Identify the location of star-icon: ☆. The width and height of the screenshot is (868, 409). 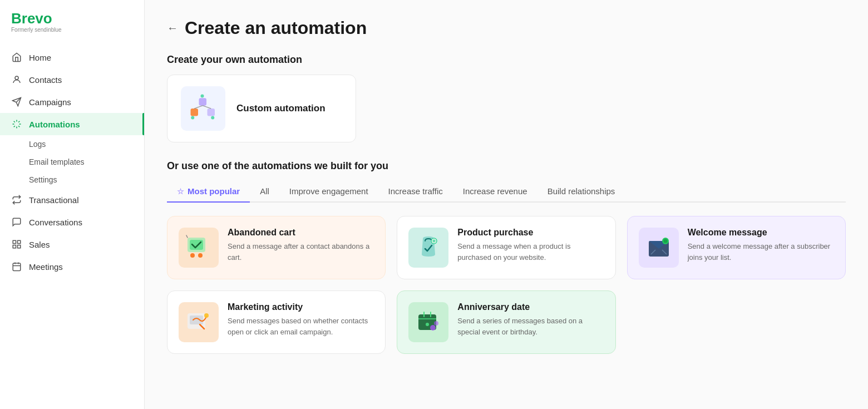
(180, 191).